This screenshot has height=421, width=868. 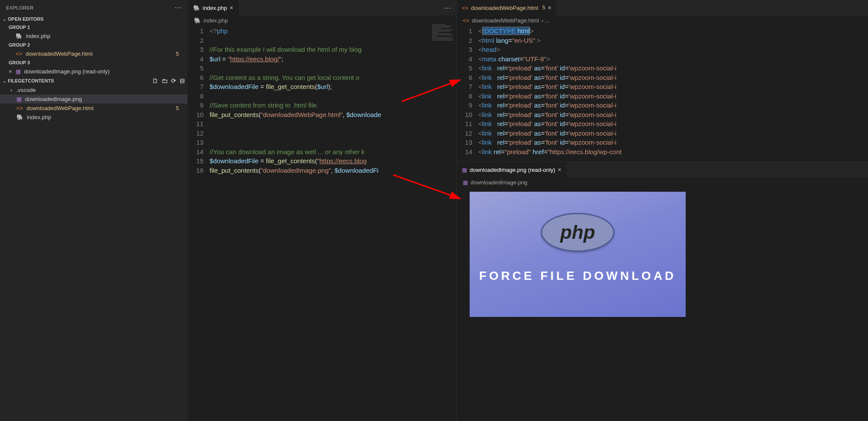 What do you see at coordinates (94, 81) in the screenshot?
I see `folder-header: ⌄ FILEGETCONTENTS 🗋 🗀 ⟳ ⊟` at bounding box center [94, 81].